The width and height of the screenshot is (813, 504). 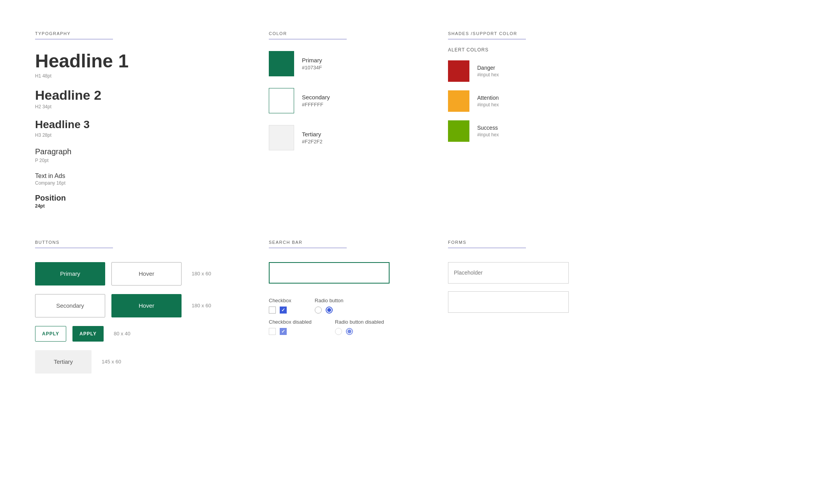 What do you see at coordinates (343, 33) in the screenshot?
I see `color-label: COLOR` at bounding box center [343, 33].